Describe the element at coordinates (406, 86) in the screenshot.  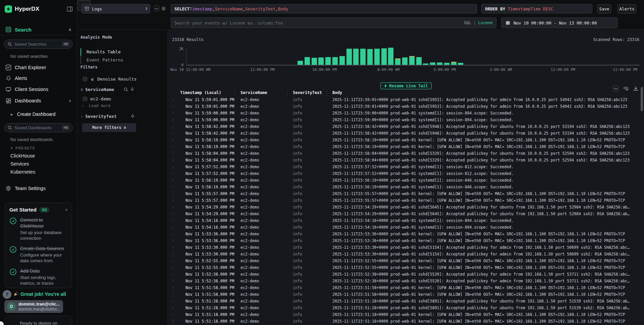
I see `resume-live-tail-button: Resume Live Tail` at that location.